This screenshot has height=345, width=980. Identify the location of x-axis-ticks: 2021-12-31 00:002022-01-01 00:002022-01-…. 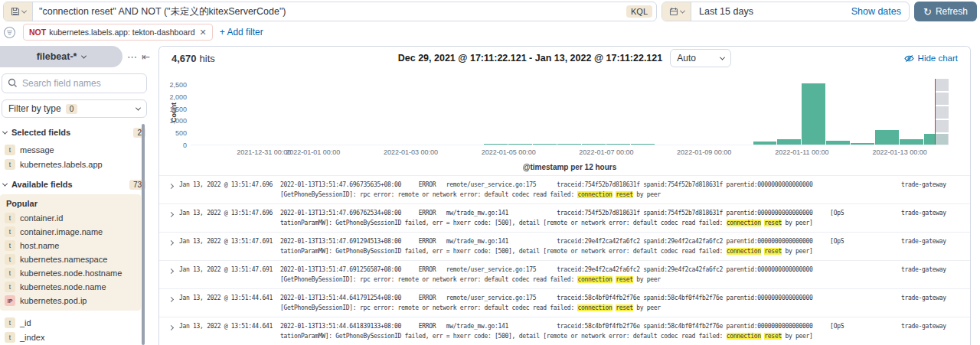
(570, 153).